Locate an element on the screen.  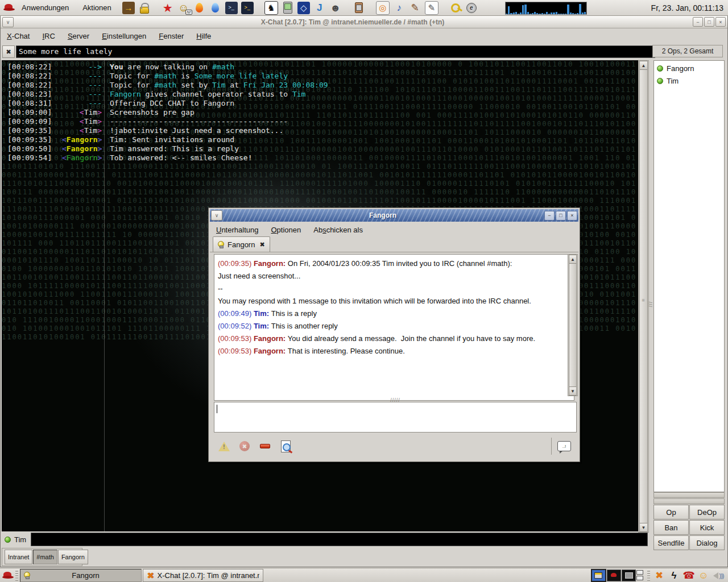
star-icon: ★ is located at coordinates (168, 8).